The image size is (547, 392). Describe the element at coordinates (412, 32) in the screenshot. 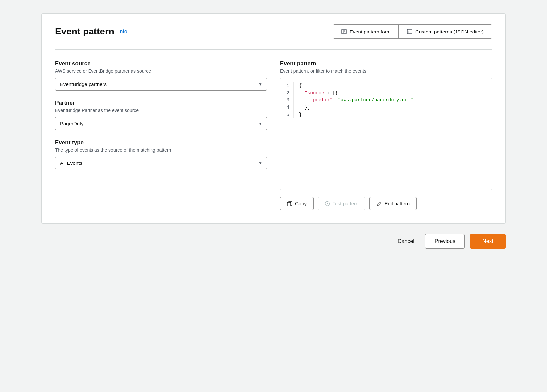

I see `header-tabs: Event pattern form {} Custom patterns (J…` at that location.